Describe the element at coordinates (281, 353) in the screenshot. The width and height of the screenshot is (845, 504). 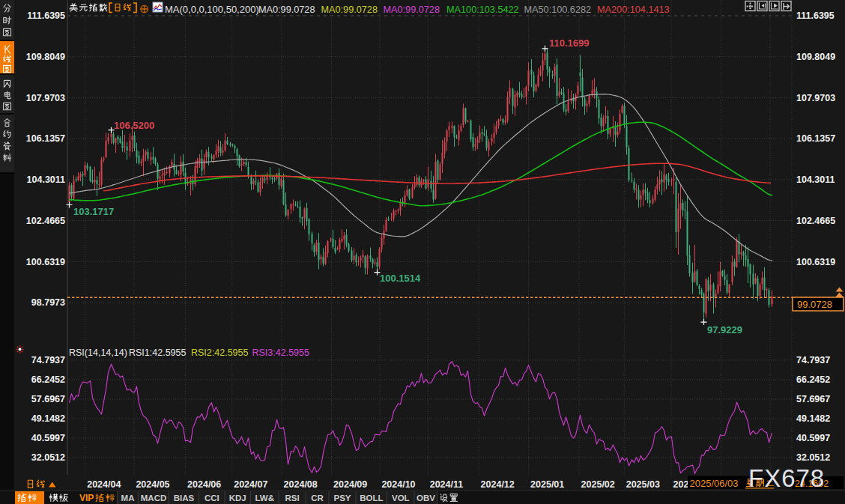
I see `svg-text: RSI3:42.5955` at that location.